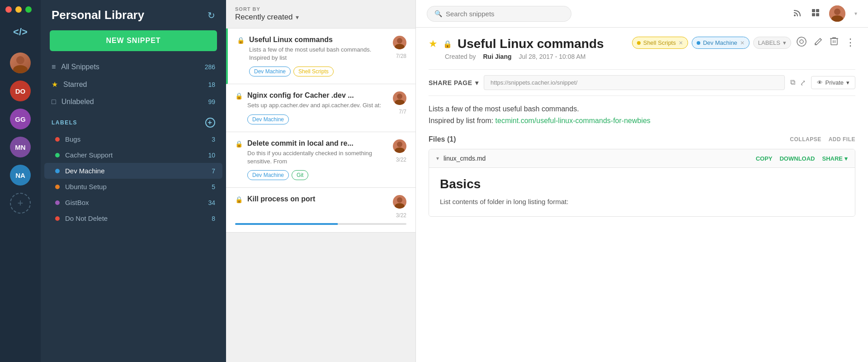 The width and height of the screenshot is (868, 362). What do you see at coordinates (212, 203) in the screenshot?
I see `label-count-gistbox: 34` at bounding box center [212, 203].